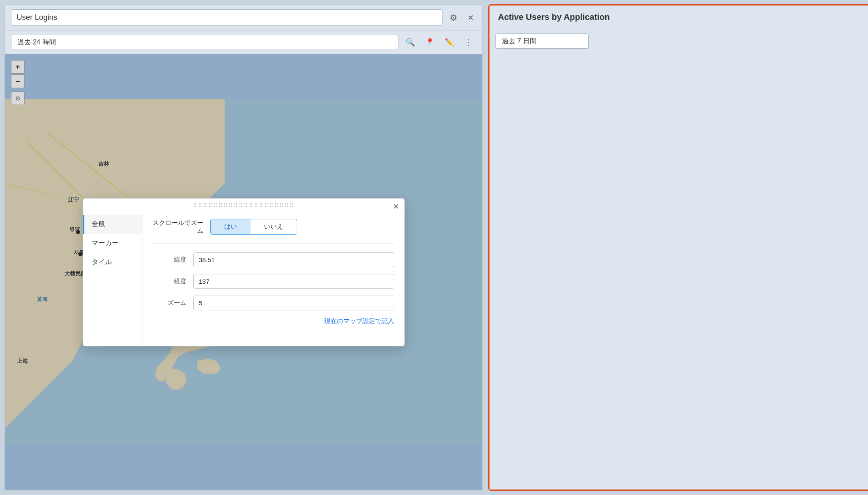 This screenshot has width=868, height=495. I want to click on latitude-label: 緯度, so click(170, 260).